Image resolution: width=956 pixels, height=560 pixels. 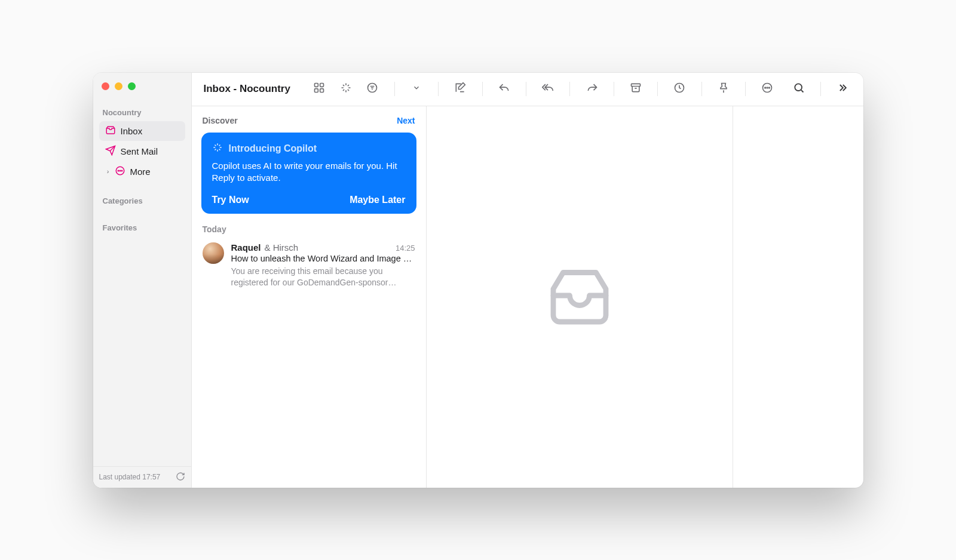 What do you see at coordinates (131, 86) in the screenshot?
I see `fullscreen-window-button` at bounding box center [131, 86].